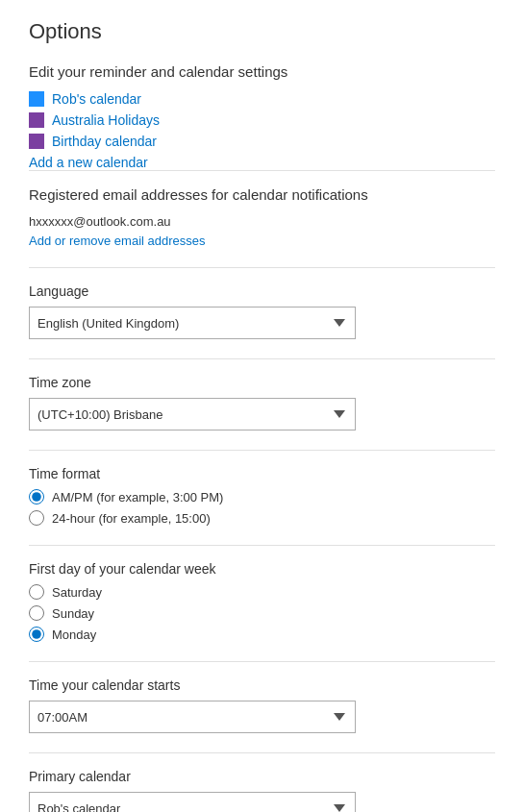 This screenshot has height=812, width=524. What do you see at coordinates (74, 634) in the screenshot?
I see `first-day-monday-label: Monday` at bounding box center [74, 634].